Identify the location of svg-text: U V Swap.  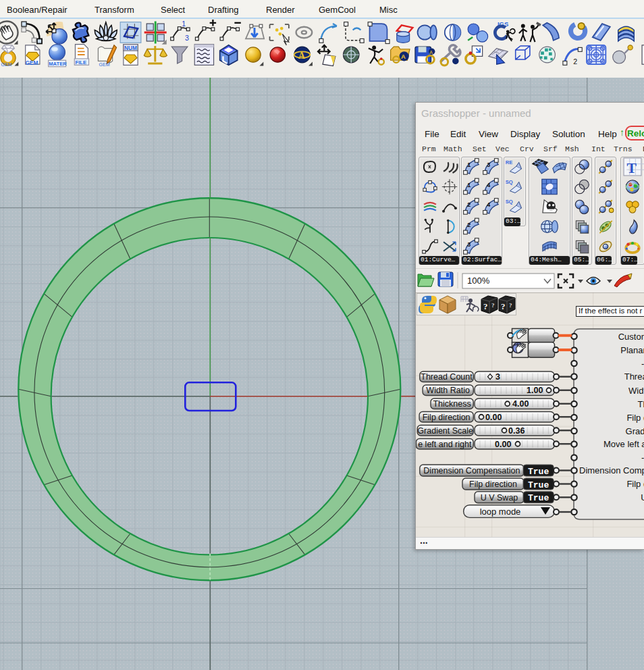
(500, 498).